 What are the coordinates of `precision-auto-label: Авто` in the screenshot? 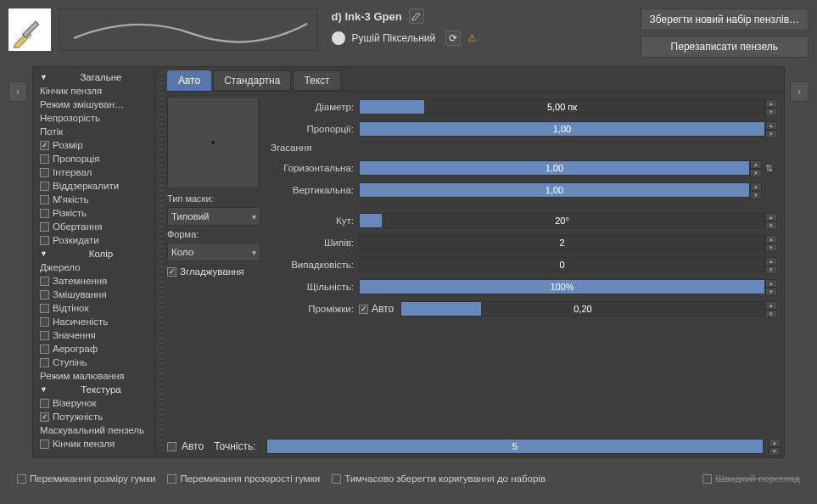 It's located at (193, 446).